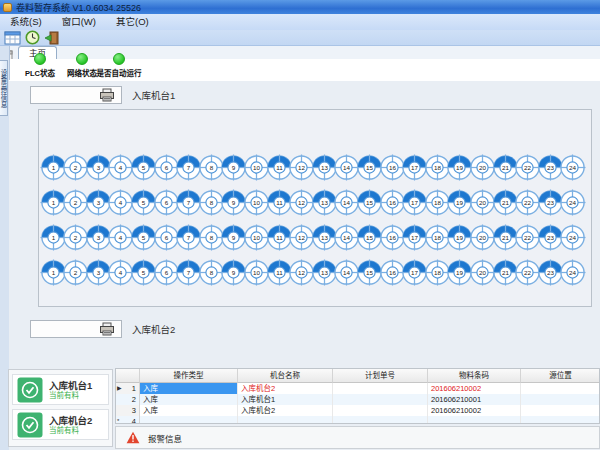 The height and width of the screenshot is (450, 600). What do you see at coordinates (324, 272) in the screenshot?
I see `svg-text: 13` at bounding box center [324, 272].